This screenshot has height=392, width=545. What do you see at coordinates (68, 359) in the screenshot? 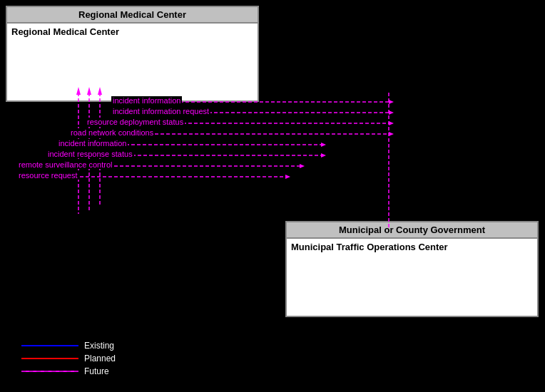
I see `legend-planned: Planned` at bounding box center [68, 359].